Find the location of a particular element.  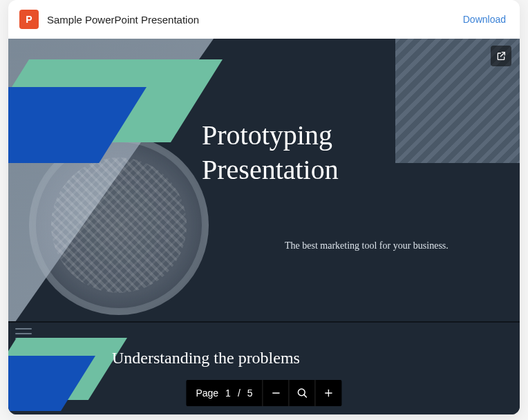

page-label: Page is located at coordinates (207, 393).